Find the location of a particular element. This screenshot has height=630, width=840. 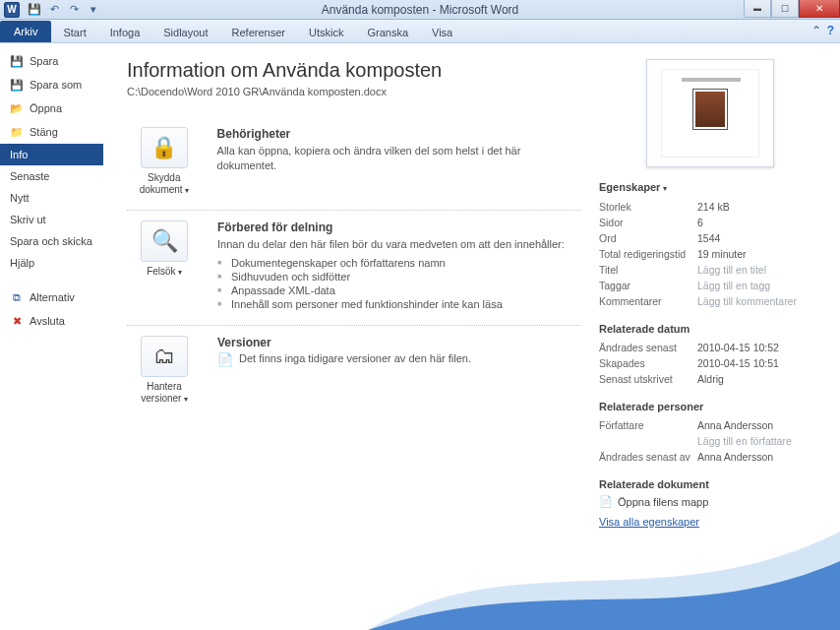

quick-access-toolbar: 💾 ↶ ↷ ▾ is located at coordinates (64, 10).